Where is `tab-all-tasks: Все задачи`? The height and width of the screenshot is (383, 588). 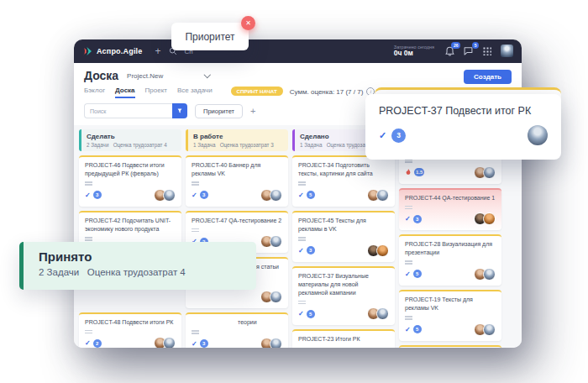 tab-all-tasks: Все задачи is located at coordinates (195, 92).